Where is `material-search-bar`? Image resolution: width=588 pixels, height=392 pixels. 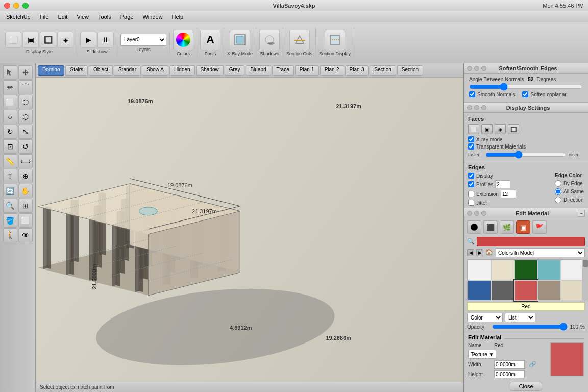
material-search-bar is located at coordinates (531, 241).